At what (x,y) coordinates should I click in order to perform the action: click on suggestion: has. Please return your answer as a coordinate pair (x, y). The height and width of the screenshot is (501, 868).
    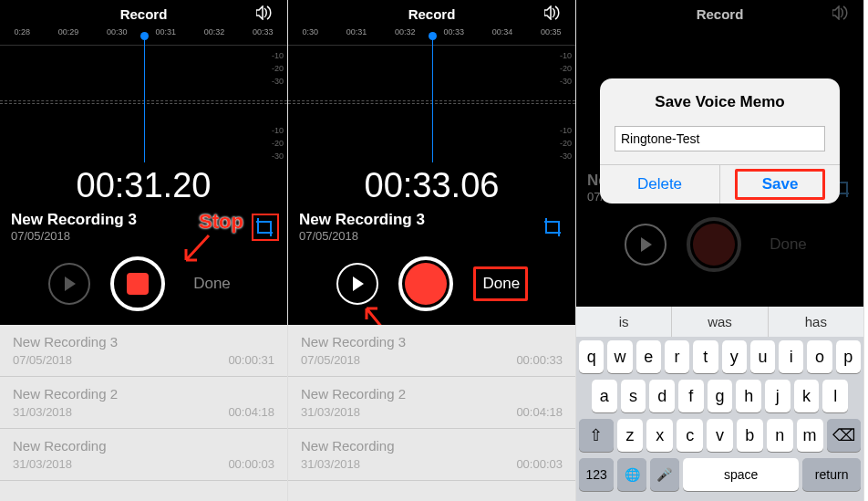
    Looking at the image, I should click on (816, 321).